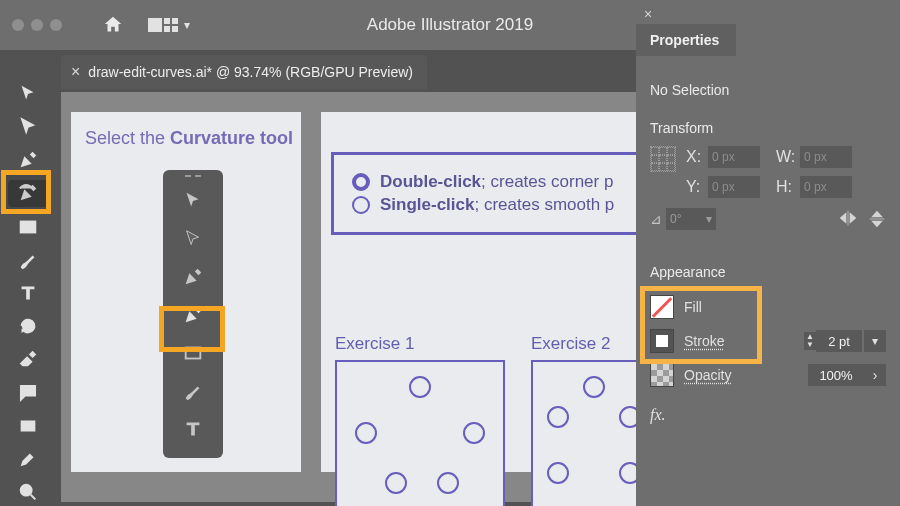 This screenshot has width=900, height=506. What do you see at coordinates (450, 25) in the screenshot?
I see `app-title: Adobe Illustrator 2019` at bounding box center [450, 25].